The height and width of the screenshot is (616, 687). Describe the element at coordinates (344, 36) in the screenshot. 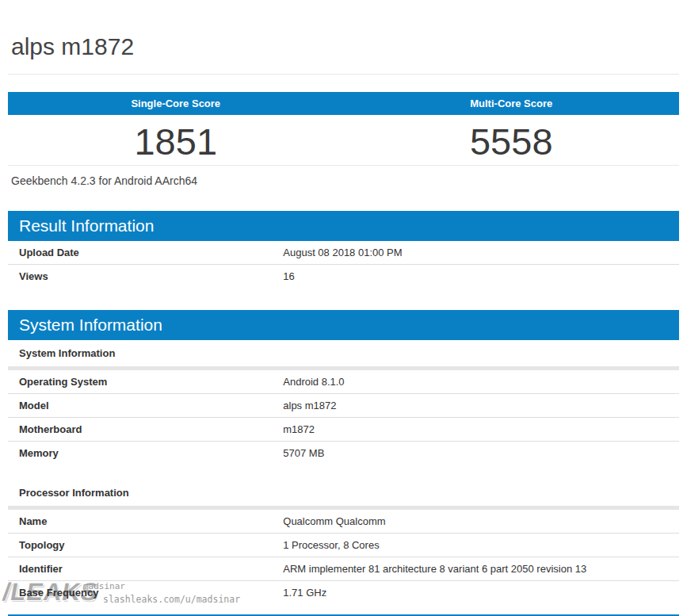

I see `page-title: alps m1872` at that location.